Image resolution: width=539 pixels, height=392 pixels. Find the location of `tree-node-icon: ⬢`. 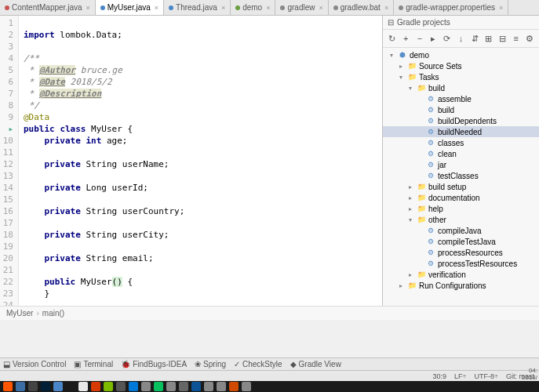

tree-node-icon: ⬢ is located at coordinates (402, 55).